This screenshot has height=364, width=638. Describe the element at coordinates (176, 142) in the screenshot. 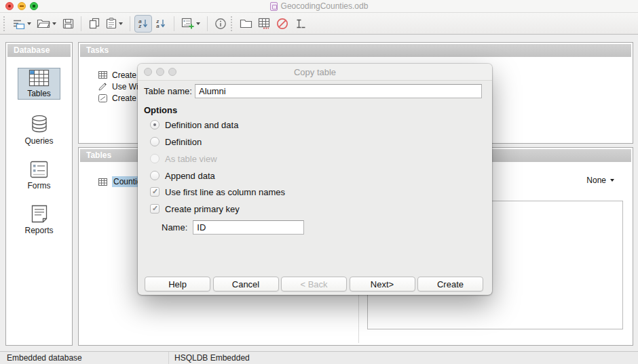

I see `radio-definition: Definition` at that location.